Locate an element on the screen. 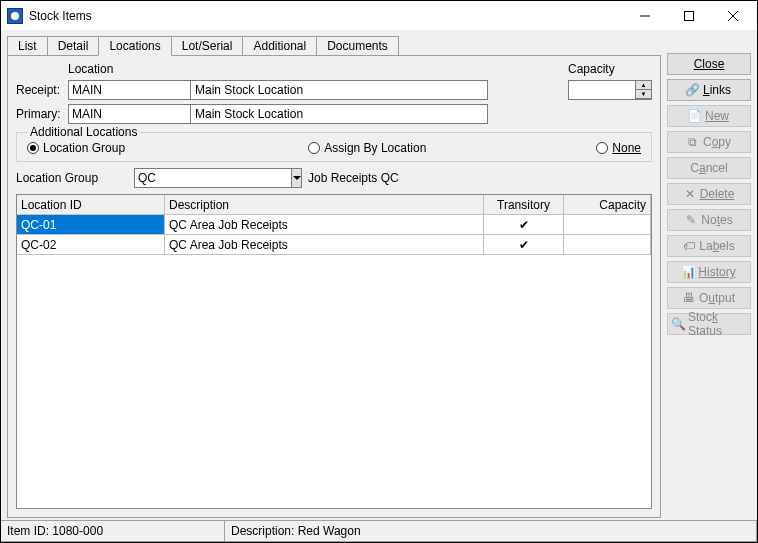 The image size is (758, 543). col-location-id: Location ID is located at coordinates (91, 205).